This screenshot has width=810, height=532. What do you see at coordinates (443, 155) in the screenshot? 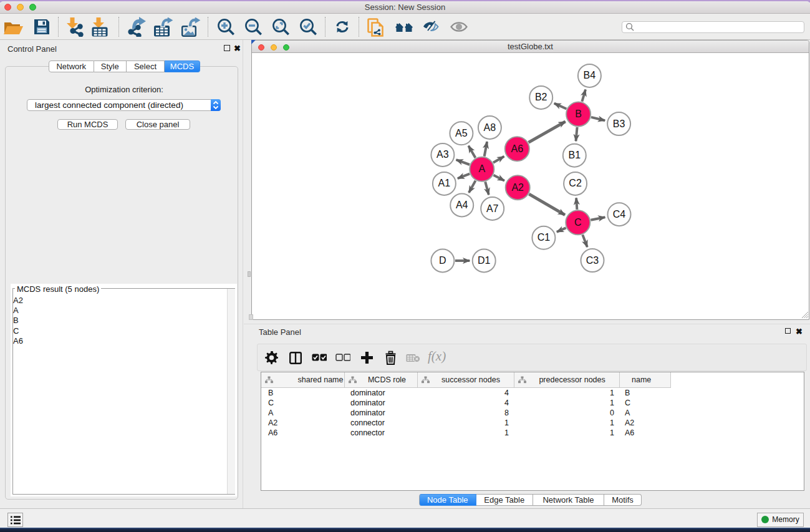
I see `svg-text: A3` at bounding box center [443, 155].